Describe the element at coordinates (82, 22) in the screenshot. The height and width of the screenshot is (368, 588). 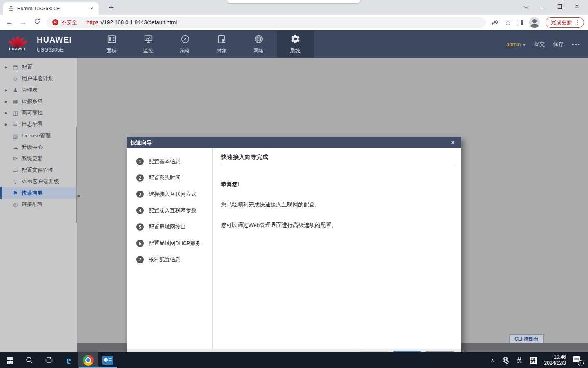
I see `omnibox-divider` at that location.